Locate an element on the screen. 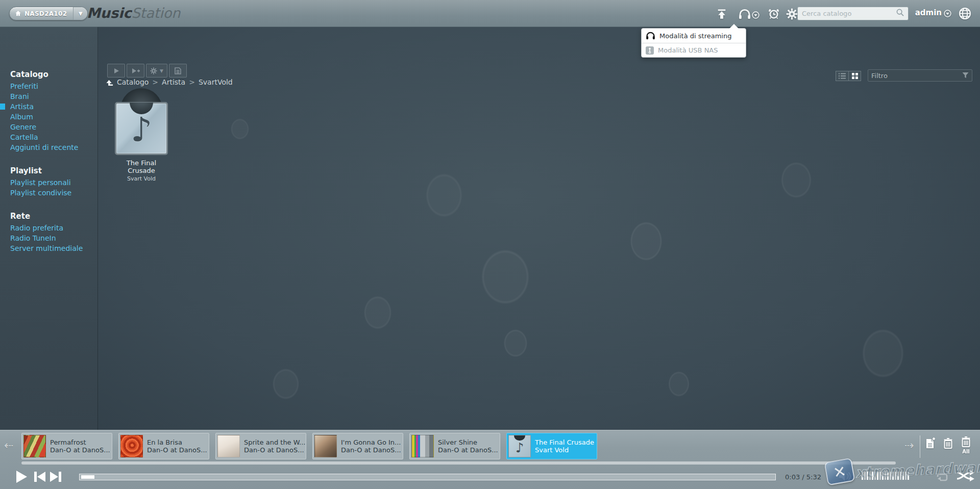  queue-track-en-la-brisa: En la Brisa Dan-O at DanoS... is located at coordinates (164, 446).